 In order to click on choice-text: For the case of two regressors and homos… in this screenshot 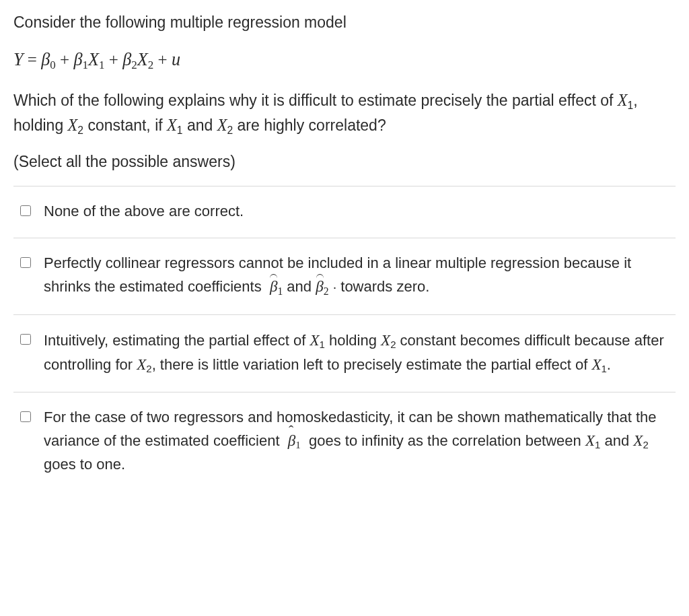, I will do `click(358, 442)`.